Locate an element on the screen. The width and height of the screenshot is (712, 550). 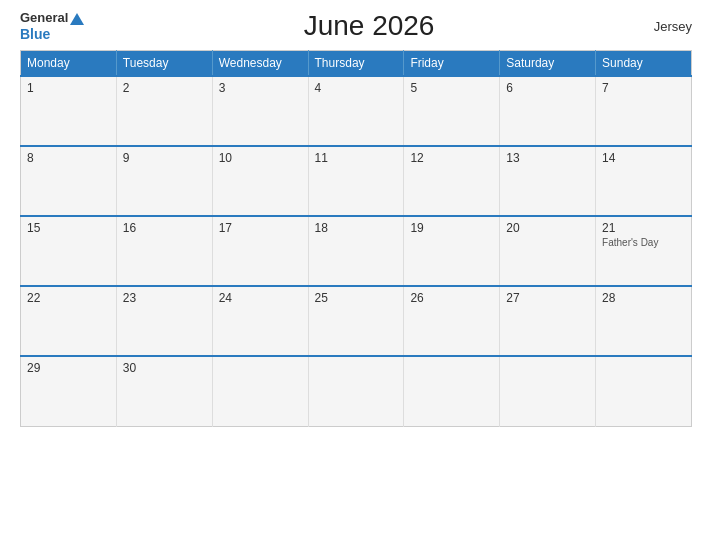
calendar-title: June 2026 is located at coordinates (370, 26).